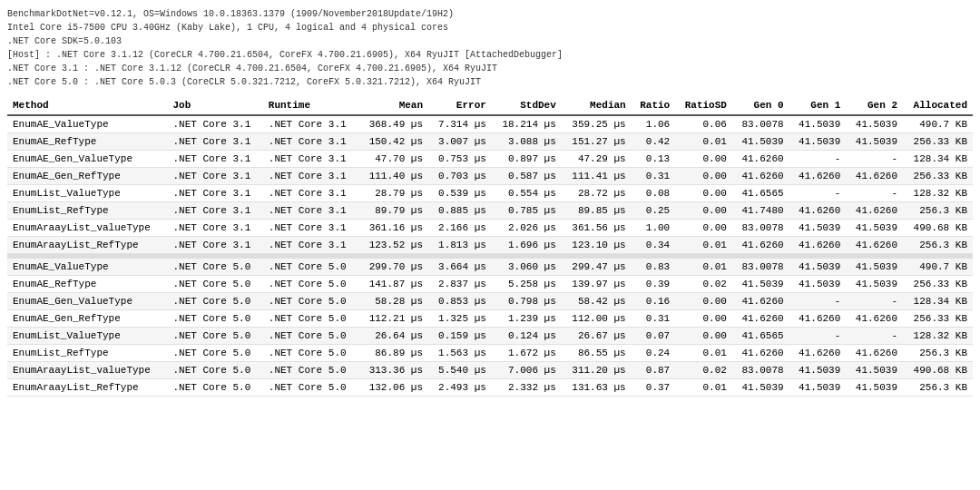  What do you see at coordinates (214, 105) in the screenshot?
I see `col-header-job: Job` at bounding box center [214, 105].